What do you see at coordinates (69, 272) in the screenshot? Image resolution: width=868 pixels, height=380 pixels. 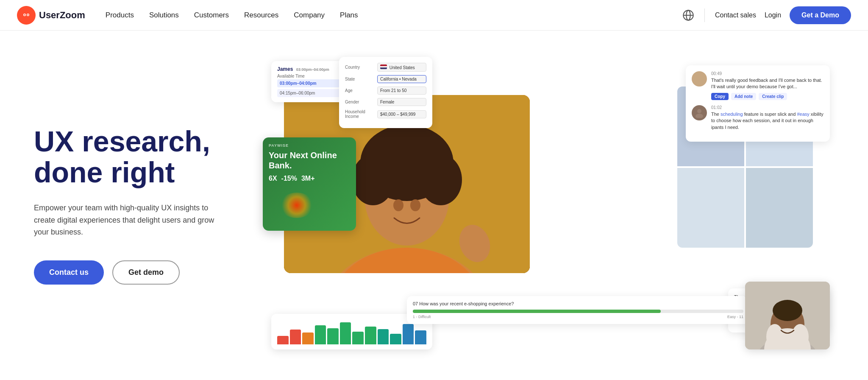 I see `contact-us-button: Contact us` at bounding box center [69, 272].